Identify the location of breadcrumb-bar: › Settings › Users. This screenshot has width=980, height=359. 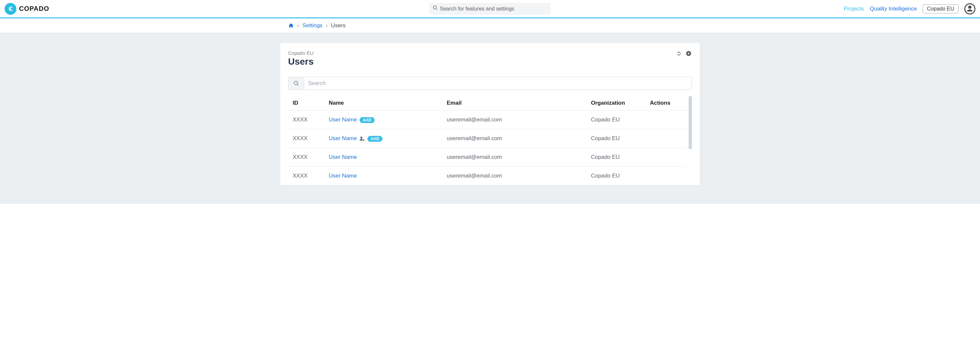
(490, 26).